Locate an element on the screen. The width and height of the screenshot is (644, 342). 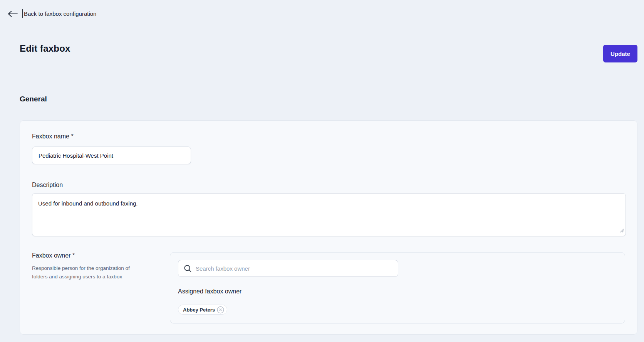
owner-search-input is located at coordinates (297, 268).